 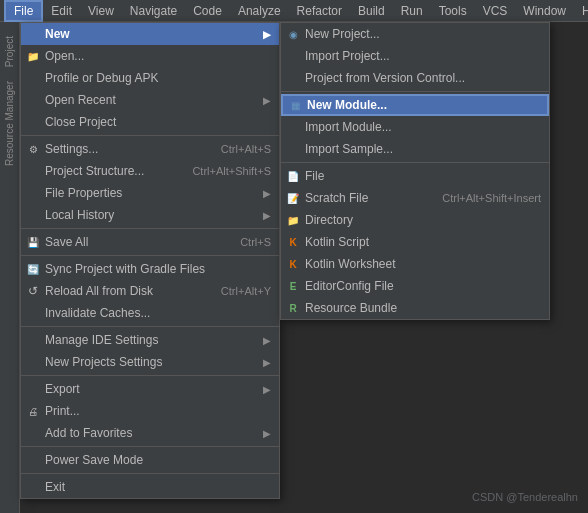 I want to click on submenu-item-scratch-file: Scratch File Ctrl+Alt+Shift+Insert, so click(x=415, y=198).